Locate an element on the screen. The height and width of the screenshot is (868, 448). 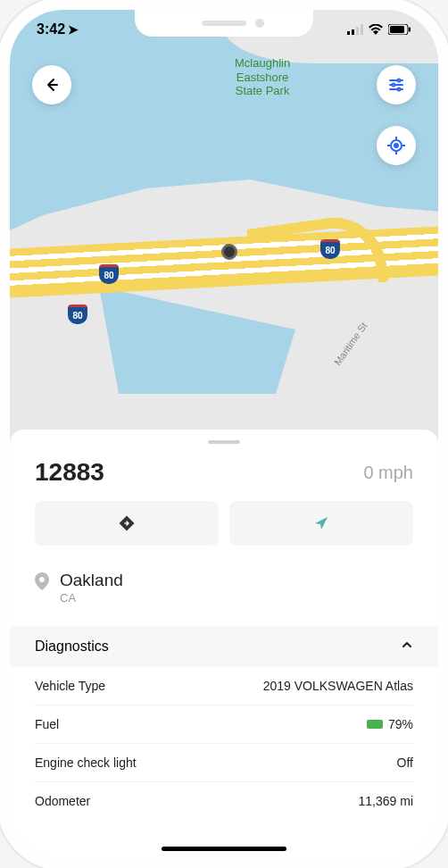
speaker-grille is located at coordinates (224, 23).